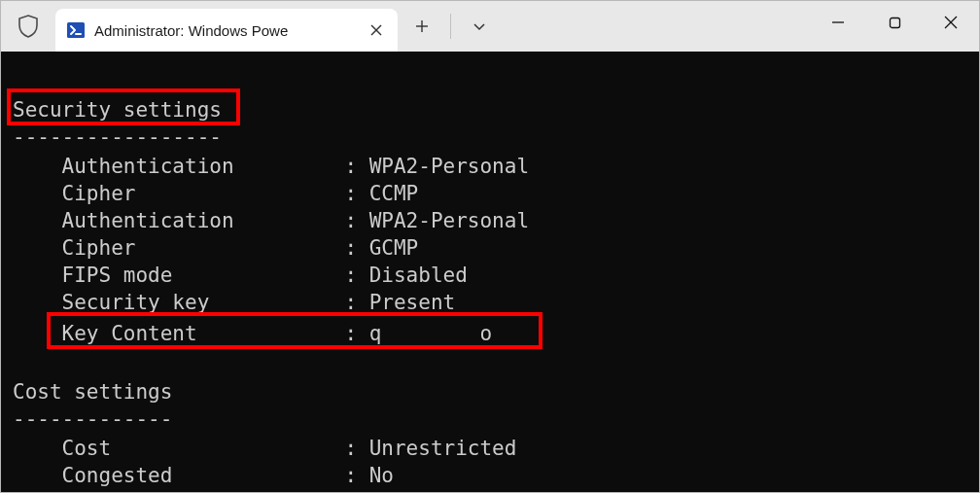 Image resolution: width=980 pixels, height=493 pixels. What do you see at coordinates (451, 26) in the screenshot?
I see `tab-strip-controls` at bounding box center [451, 26].